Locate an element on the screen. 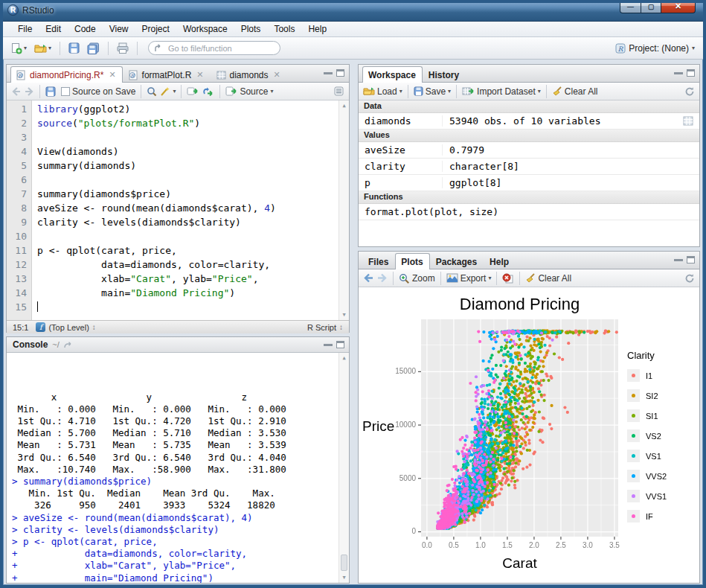 The width and height of the screenshot is (706, 588). r-file-icon: R is located at coordinates (134, 75).